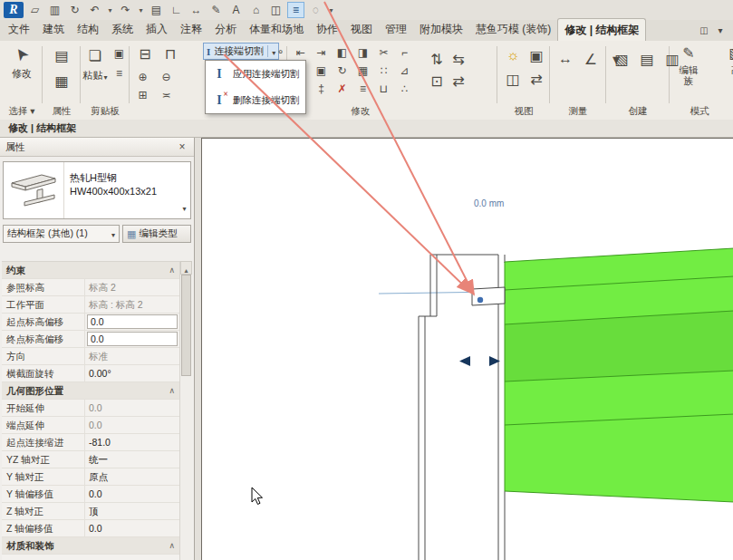 The height and width of the screenshot is (560, 733). I want to click on ribbon-display-arrow-icon: ▾, so click(720, 30).